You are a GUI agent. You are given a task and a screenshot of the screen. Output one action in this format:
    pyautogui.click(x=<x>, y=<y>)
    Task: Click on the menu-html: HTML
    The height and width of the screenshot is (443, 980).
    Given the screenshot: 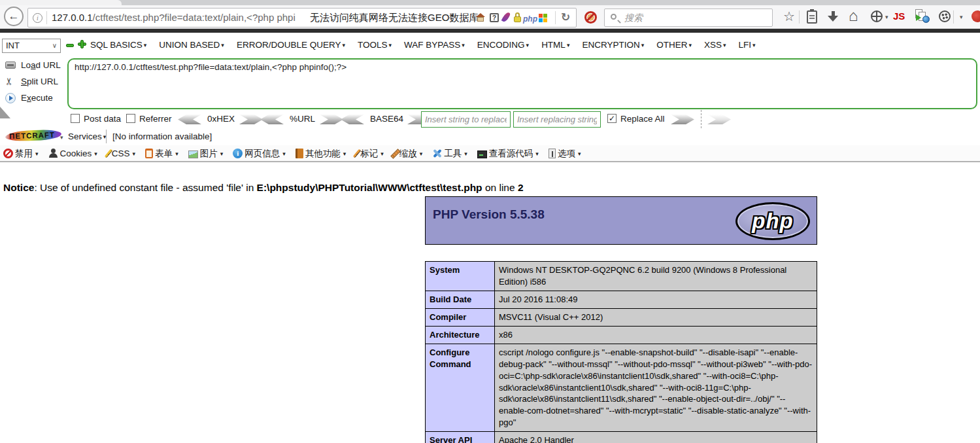 What is the action you would take?
    pyautogui.click(x=556, y=44)
    